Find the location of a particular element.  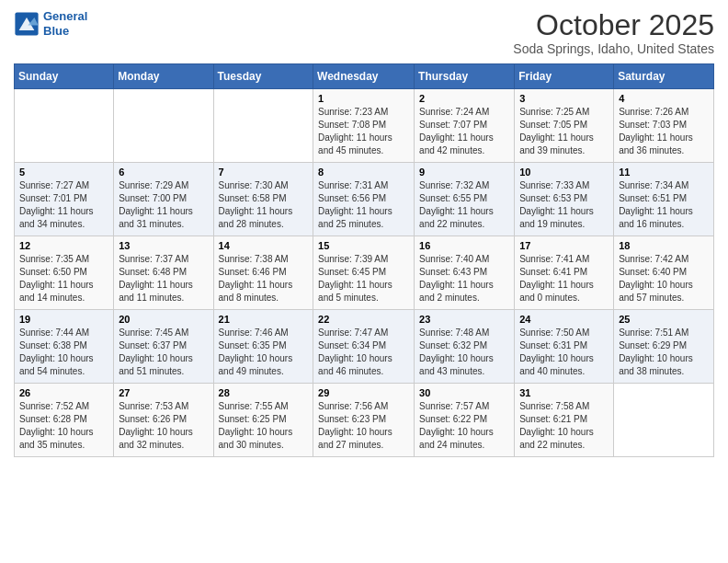

logo-icon is located at coordinates (27, 24).